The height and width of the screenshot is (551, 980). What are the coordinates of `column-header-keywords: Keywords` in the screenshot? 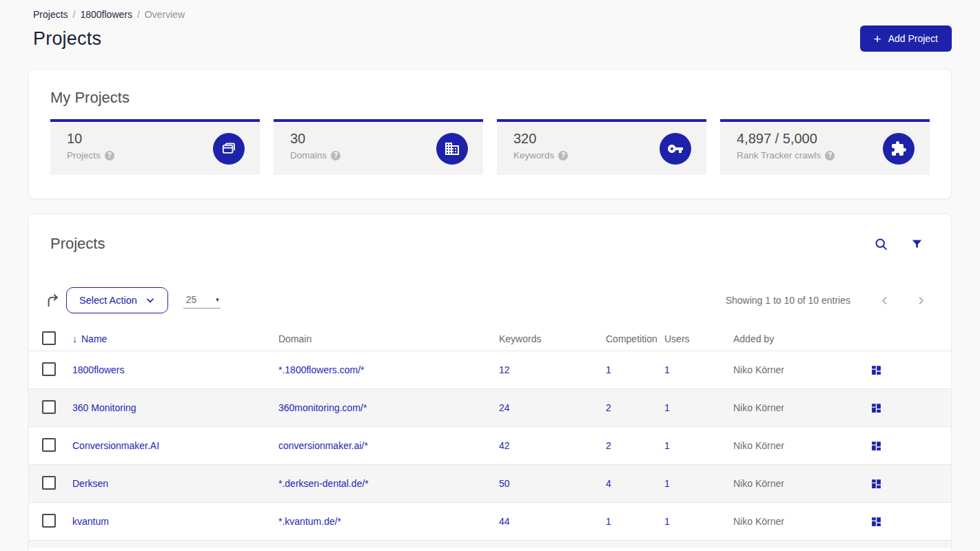 It's located at (553, 339).